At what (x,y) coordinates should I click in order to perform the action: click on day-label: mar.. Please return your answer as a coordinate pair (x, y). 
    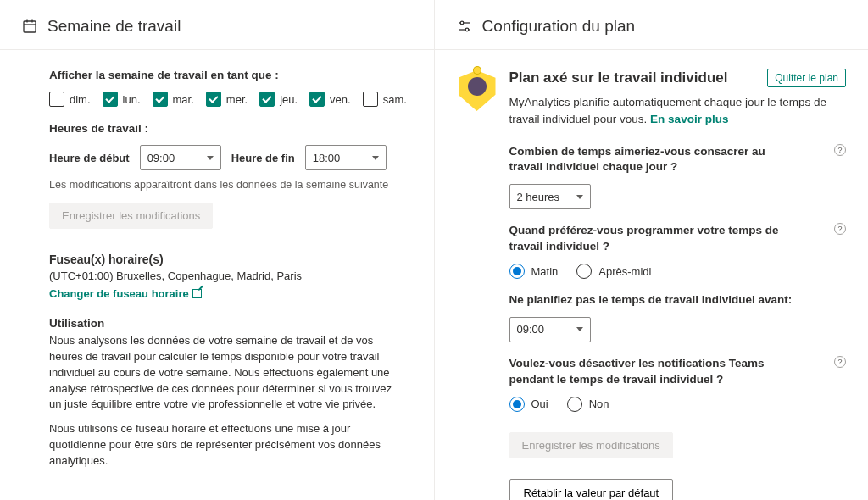
    Looking at the image, I should click on (183, 100).